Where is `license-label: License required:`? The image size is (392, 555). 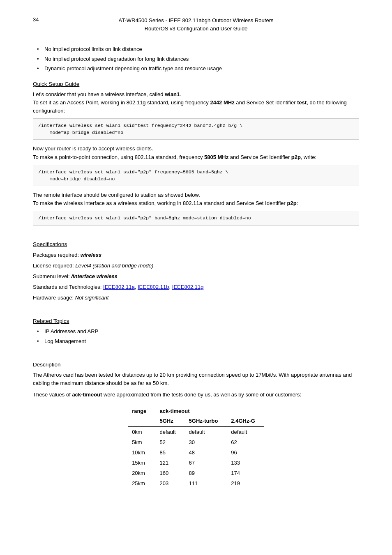
license-label: License required: is located at coordinates (54, 265).